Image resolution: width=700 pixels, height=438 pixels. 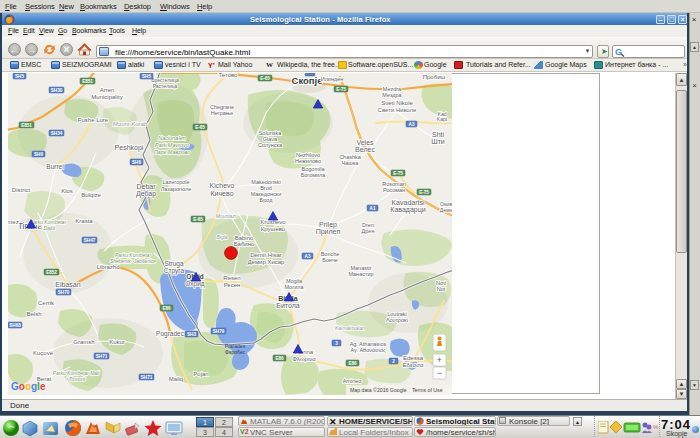 I want to click on svg-text: i Tomorit, so click(x=77, y=379).